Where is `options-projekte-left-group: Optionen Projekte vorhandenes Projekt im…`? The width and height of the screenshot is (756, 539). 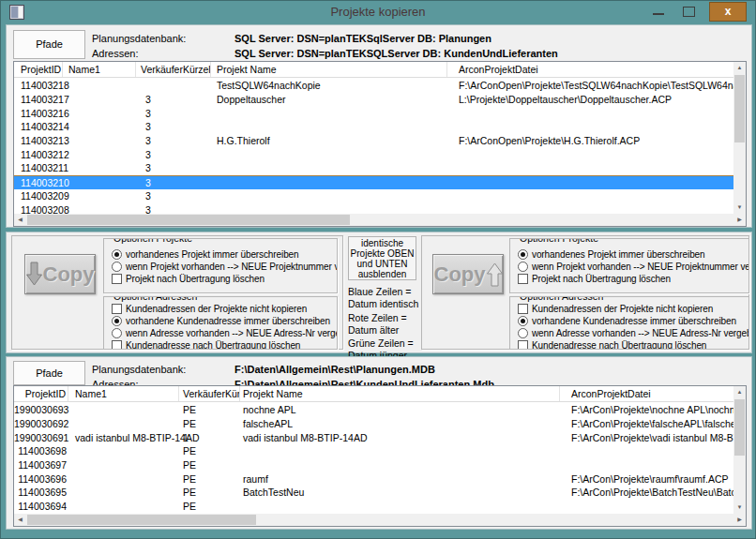
options-projekte-left-group: Optionen Projekte vorhandenes Projekt im… is located at coordinates (220, 266).